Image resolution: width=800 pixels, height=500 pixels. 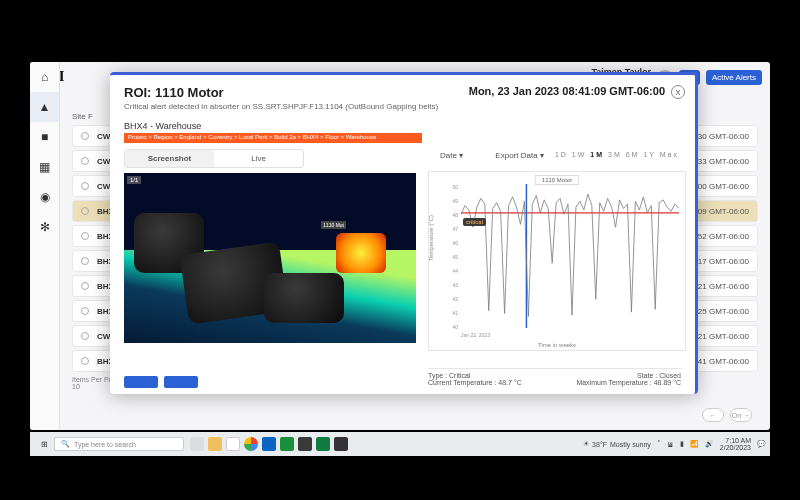 What do you see at coordinates (251, 444) in the screenshot?
I see `chrome-icon` at bounding box center [251, 444].